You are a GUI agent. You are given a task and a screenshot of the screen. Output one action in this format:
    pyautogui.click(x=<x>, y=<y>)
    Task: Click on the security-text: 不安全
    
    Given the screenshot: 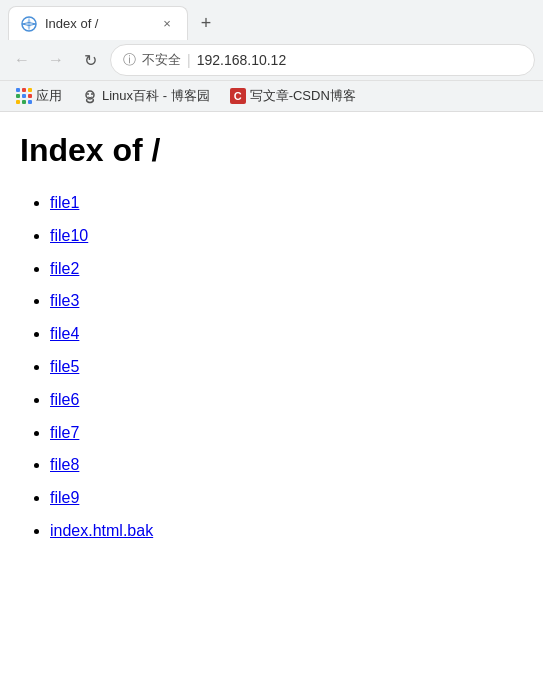 What is the action you would take?
    pyautogui.click(x=162, y=60)
    